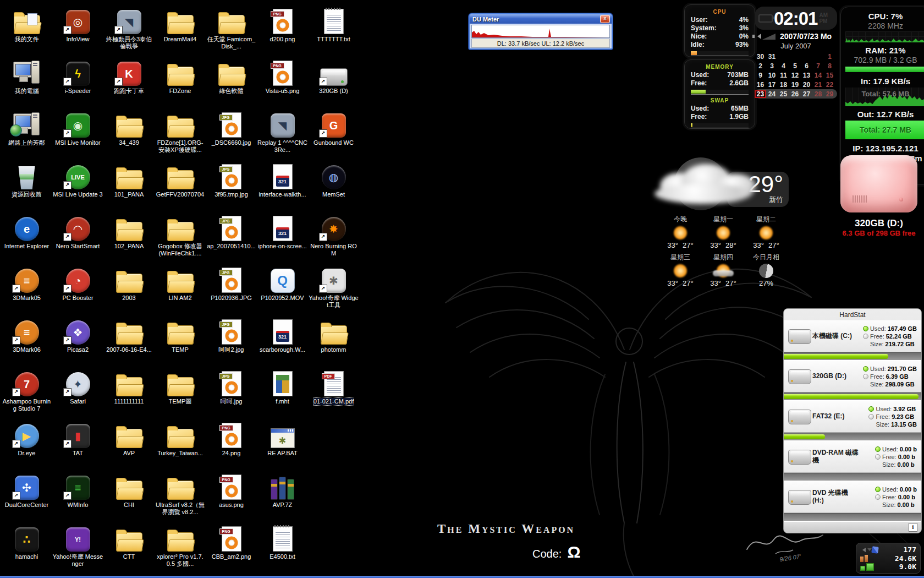  What do you see at coordinates (78, 547) in the screenshot?
I see `desktop-icon: Y!Yahoo!奇摩 Messenger` at bounding box center [78, 547].